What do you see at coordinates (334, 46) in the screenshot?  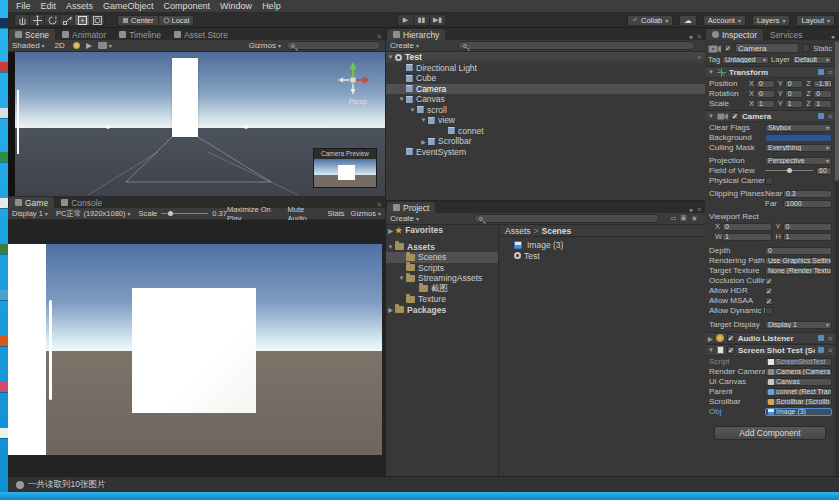 I see `scene-search-input` at bounding box center [334, 46].